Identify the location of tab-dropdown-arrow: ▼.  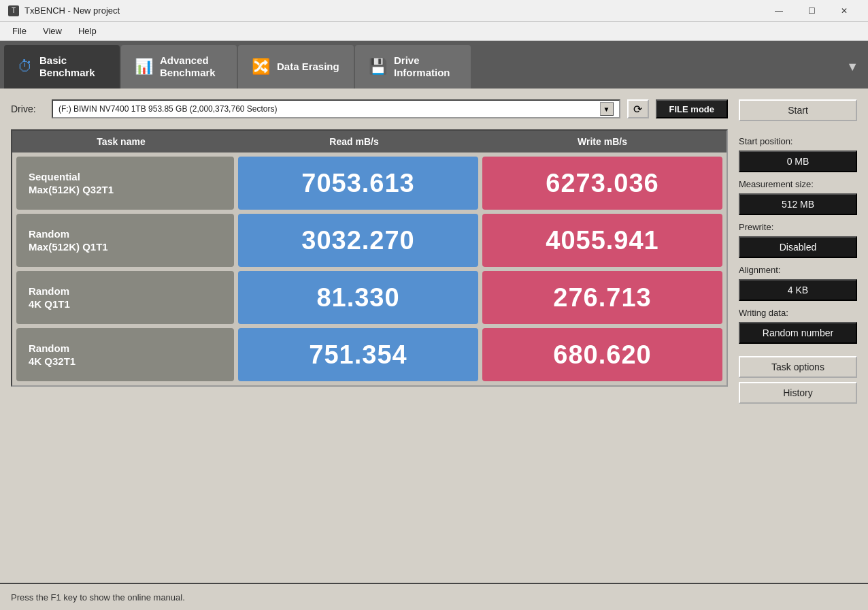
(852, 67).